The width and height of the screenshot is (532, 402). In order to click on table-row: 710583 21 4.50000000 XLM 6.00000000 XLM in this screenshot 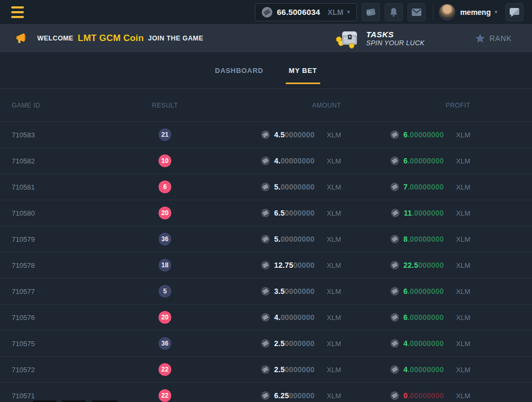, I will do `click(266, 134)`.